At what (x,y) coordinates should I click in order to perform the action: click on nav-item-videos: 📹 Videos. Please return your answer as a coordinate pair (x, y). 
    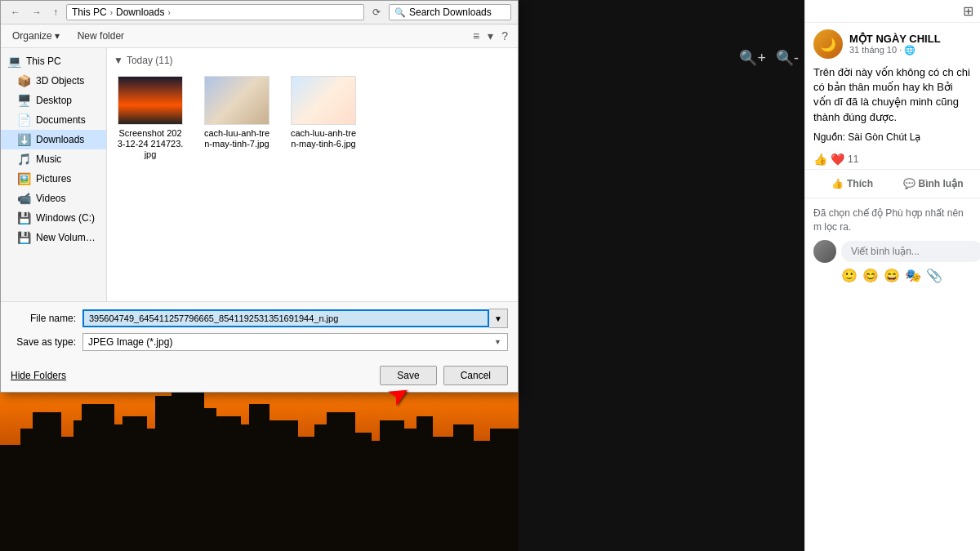
    Looking at the image, I should click on (54, 198).